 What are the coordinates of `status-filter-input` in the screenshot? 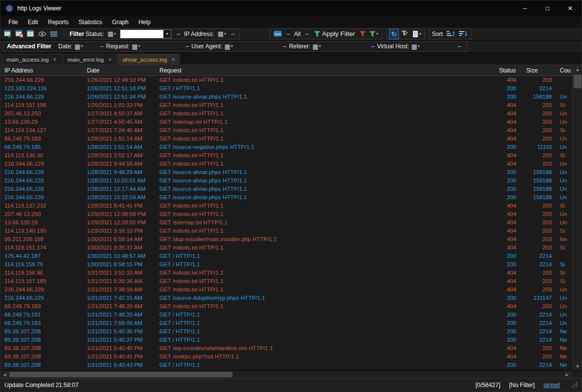 It's located at (142, 34).